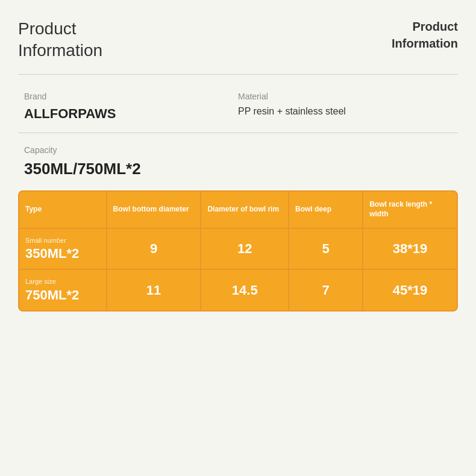 This screenshot has width=476, height=476. I want to click on header-section: Product Information Product Information, so click(238, 37).